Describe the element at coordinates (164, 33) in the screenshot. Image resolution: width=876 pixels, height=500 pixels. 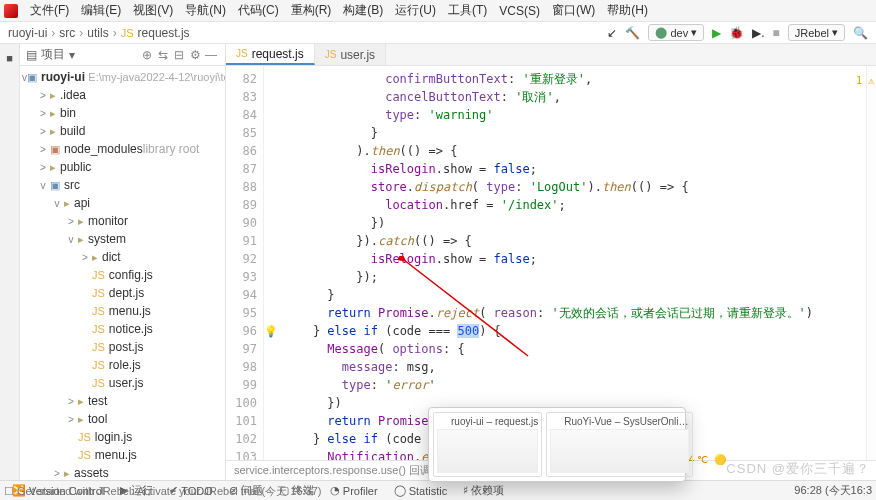
I see `crumb-file: request.js` at that location.